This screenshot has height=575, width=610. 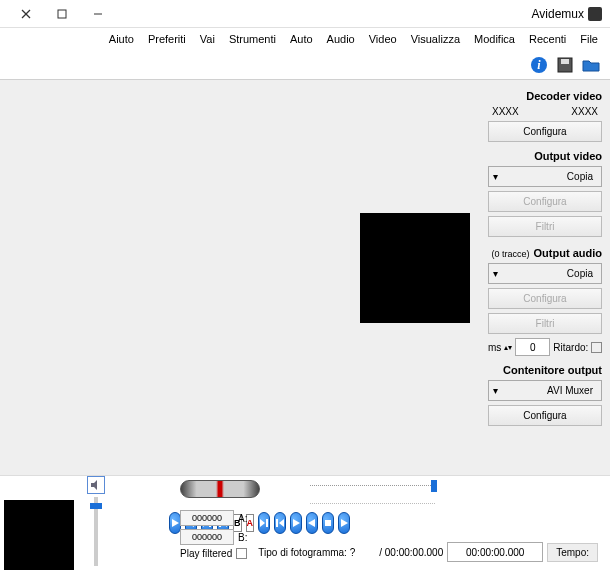 I want to click on a-value: 000000, so click(x=207, y=518).